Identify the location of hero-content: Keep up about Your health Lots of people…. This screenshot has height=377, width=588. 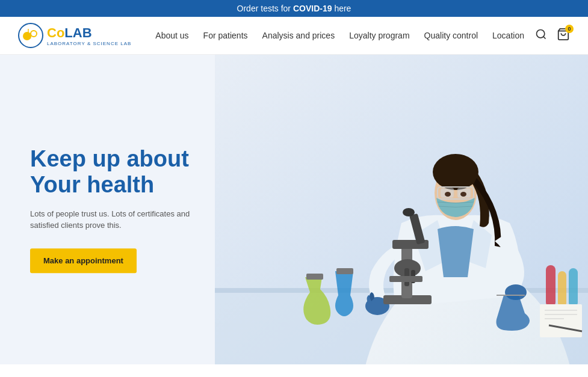
(111, 209).